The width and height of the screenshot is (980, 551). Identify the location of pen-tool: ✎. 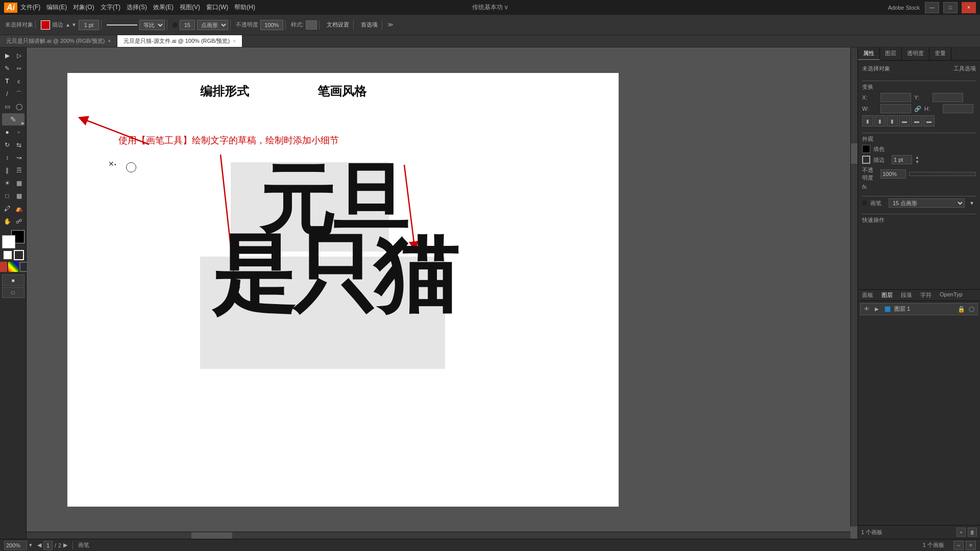
(7, 68).